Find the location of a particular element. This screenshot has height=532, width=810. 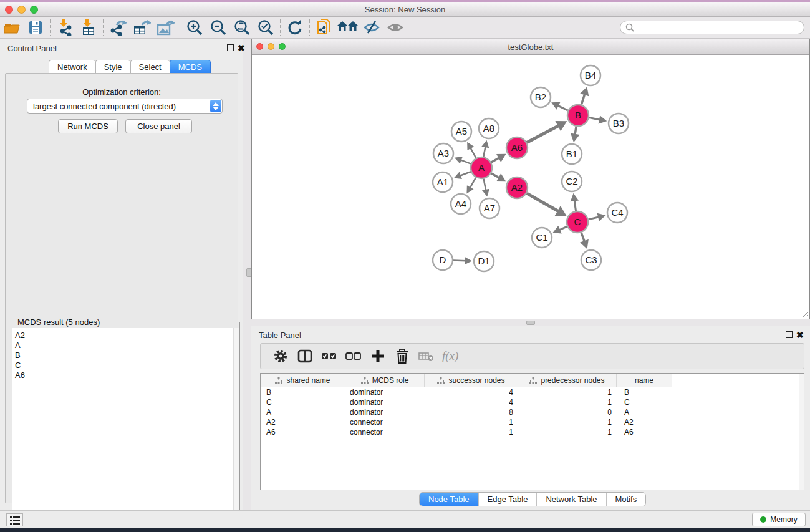

horizontal-split-handle is located at coordinates (531, 323).